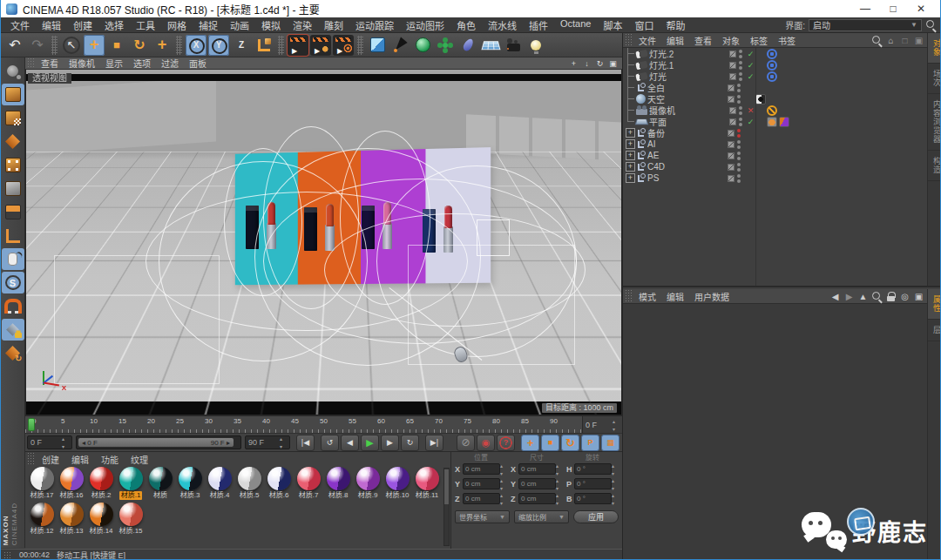 Image resolution: width=941 pixels, height=560 pixels. Describe the element at coordinates (537, 469) in the screenshot. I see `value-input: 0 cm` at that location.